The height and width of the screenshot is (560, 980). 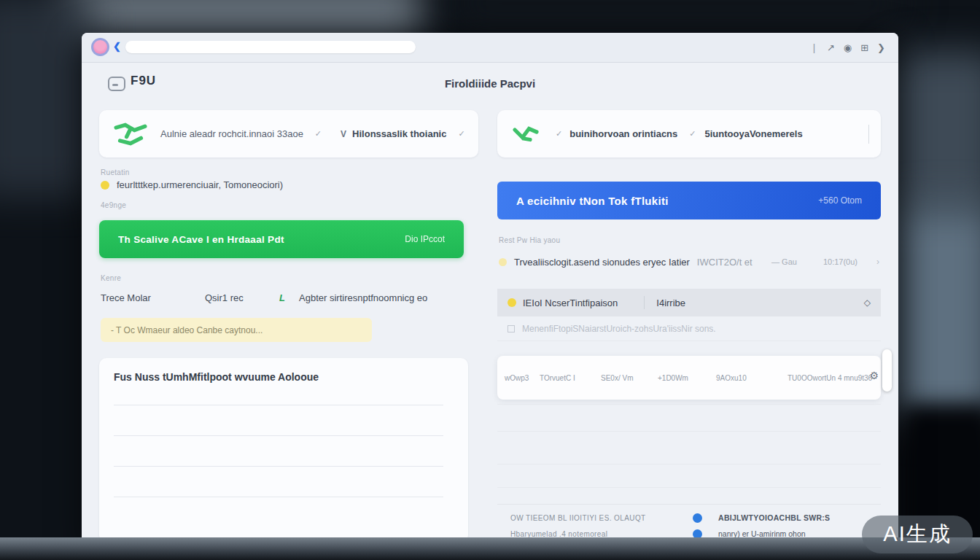 What do you see at coordinates (101, 47) in the screenshot?
I see `avatar-face` at bounding box center [101, 47].